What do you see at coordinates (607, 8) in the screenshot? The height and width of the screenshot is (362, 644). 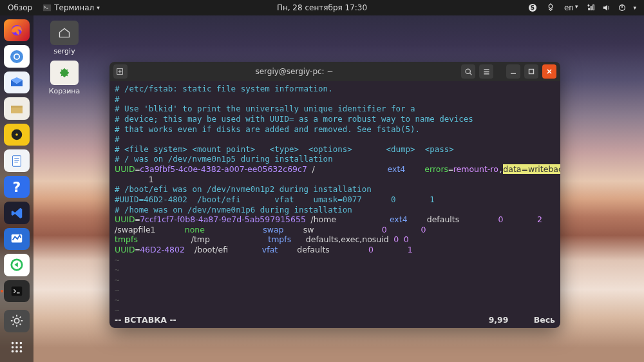 I see `volume-icon` at bounding box center [607, 8].